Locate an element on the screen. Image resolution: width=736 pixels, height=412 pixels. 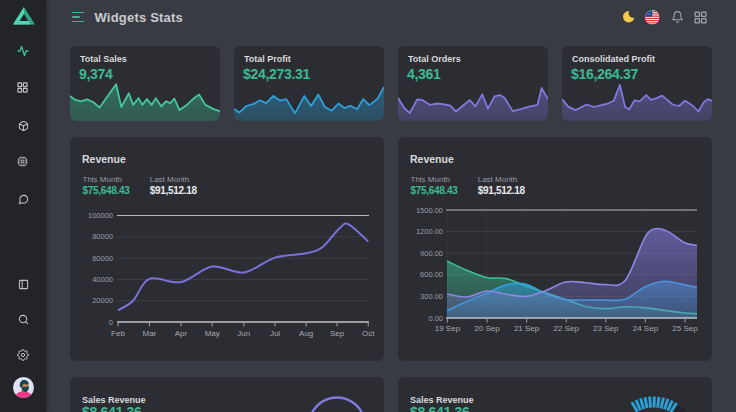
svg-text: 1500.00 is located at coordinates (430, 210).